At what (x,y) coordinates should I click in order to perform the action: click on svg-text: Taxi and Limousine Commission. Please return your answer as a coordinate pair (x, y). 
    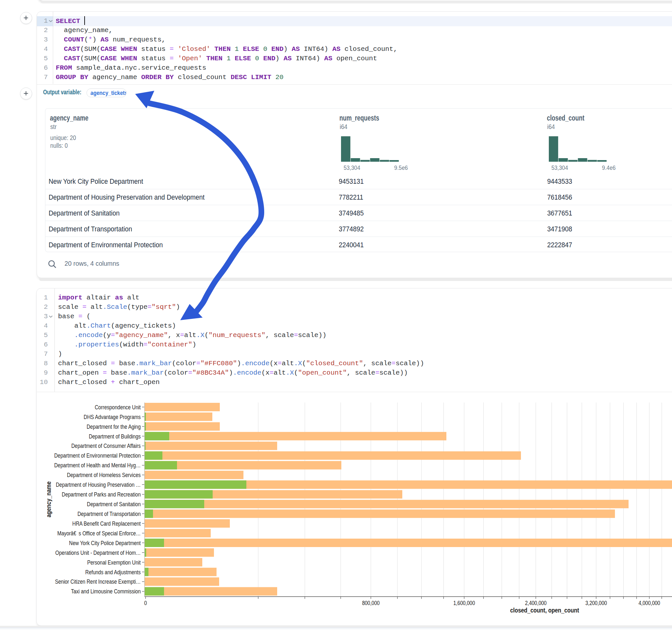
    Looking at the image, I should click on (106, 591).